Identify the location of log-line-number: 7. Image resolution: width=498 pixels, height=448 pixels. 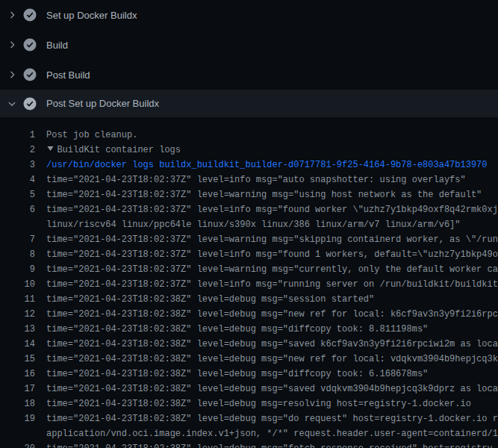
(18, 240).